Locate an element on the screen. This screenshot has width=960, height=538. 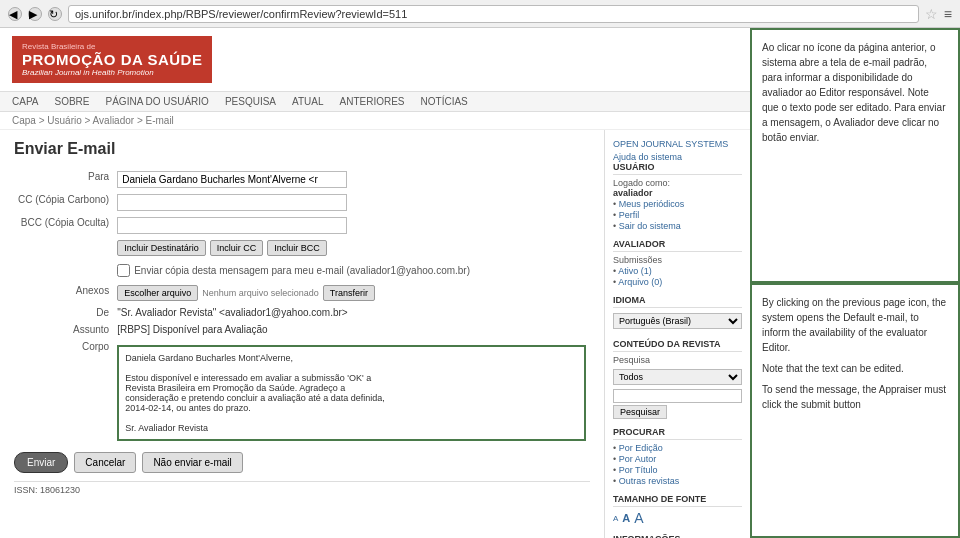
copy-label: Enviar cópia desta mensagem para meu e-m… is located at coordinates (302, 270).